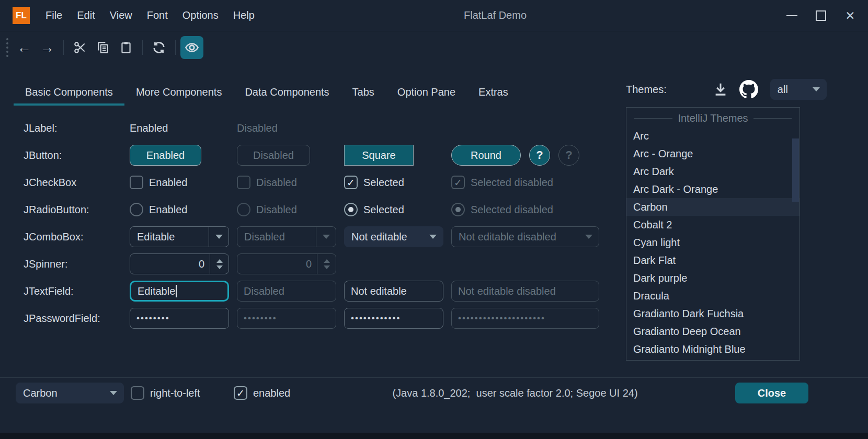  I want to click on right-to-left-checkbox: right-to-left, so click(165, 393).